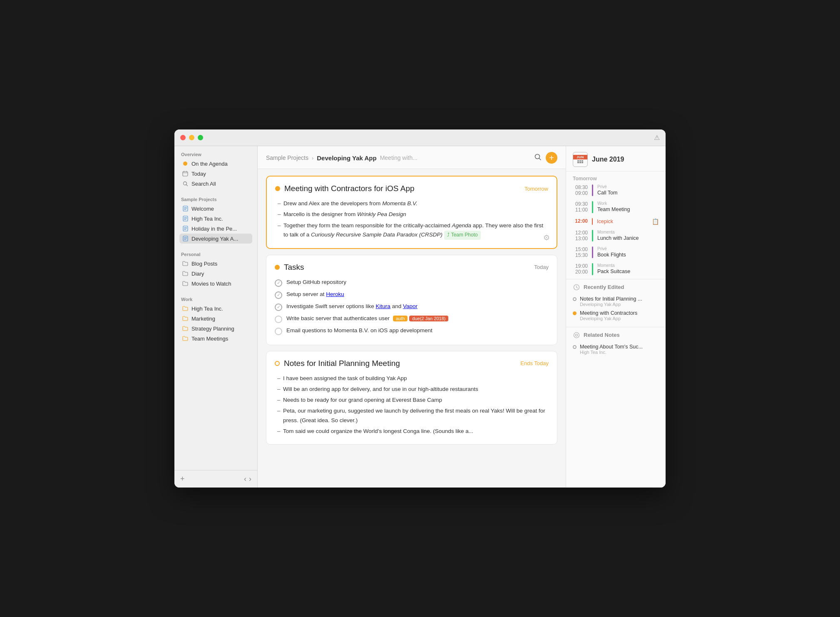 The height and width of the screenshot is (617, 840). What do you see at coordinates (614, 204) in the screenshot?
I see `event-category: Work` at bounding box center [614, 204].